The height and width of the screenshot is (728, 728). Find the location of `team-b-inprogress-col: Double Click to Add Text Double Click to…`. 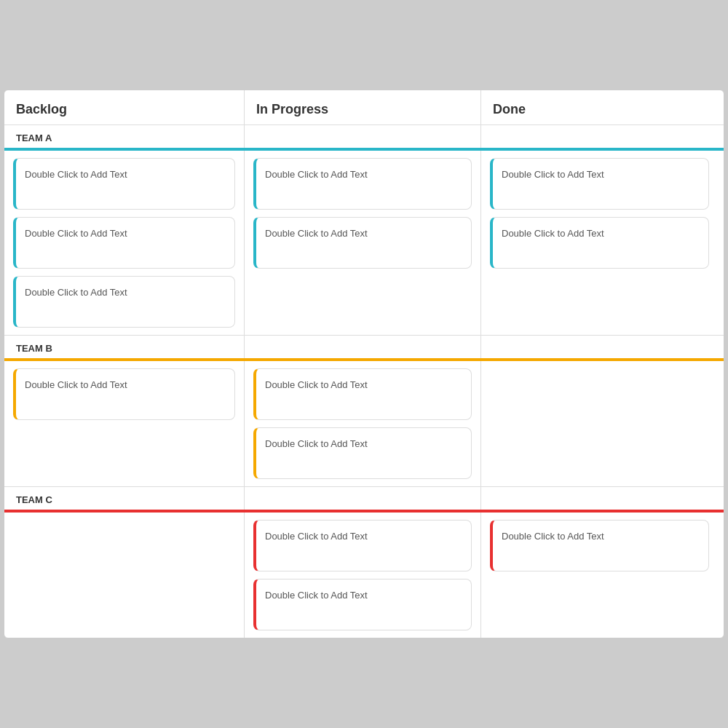

team-b-inprogress-col: Double Click to Add Text Double Click to… is located at coordinates (363, 424).